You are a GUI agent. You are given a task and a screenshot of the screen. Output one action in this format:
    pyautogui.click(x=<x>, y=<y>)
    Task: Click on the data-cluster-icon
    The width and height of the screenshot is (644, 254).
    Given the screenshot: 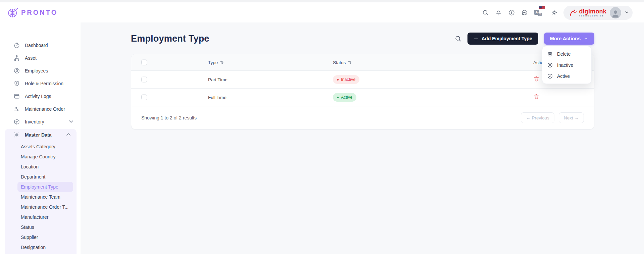 What is the action you would take?
    pyautogui.click(x=17, y=135)
    